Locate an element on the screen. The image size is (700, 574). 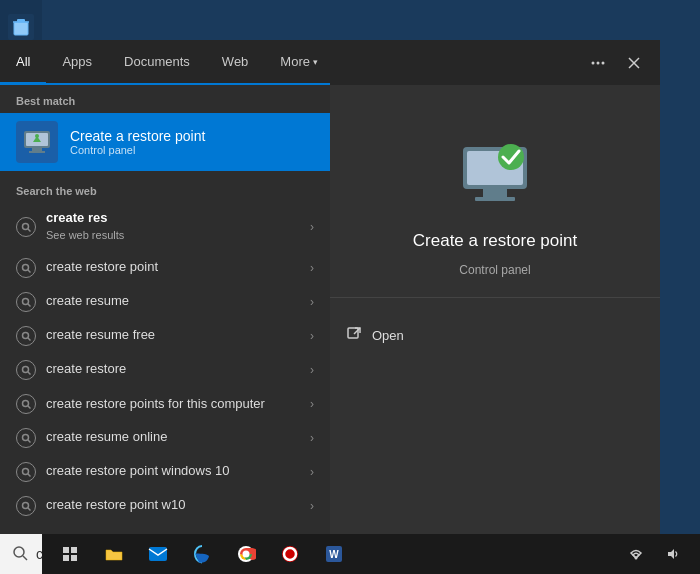
best-match-item: Create a restore point Control panel is located at coordinates (165, 142).